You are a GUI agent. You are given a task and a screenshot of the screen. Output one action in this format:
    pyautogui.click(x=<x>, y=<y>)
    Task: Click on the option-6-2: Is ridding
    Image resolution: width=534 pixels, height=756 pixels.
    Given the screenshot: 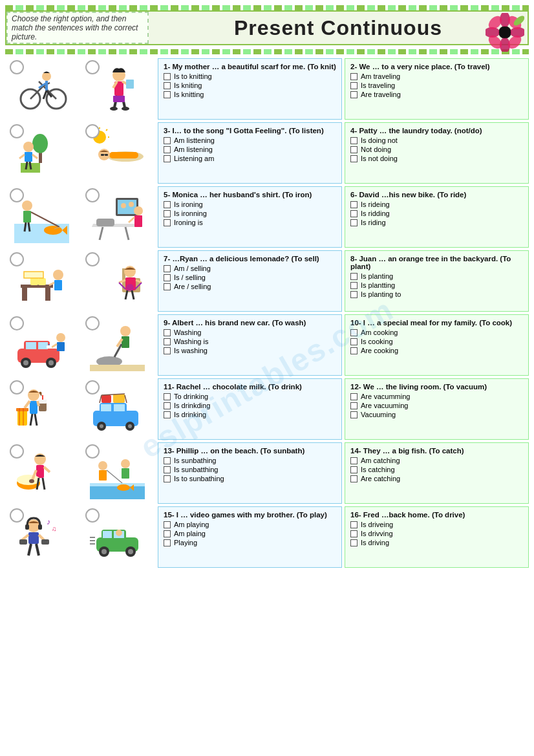 What is the action you would take?
    pyautogui.click(x=437, y=213)
    